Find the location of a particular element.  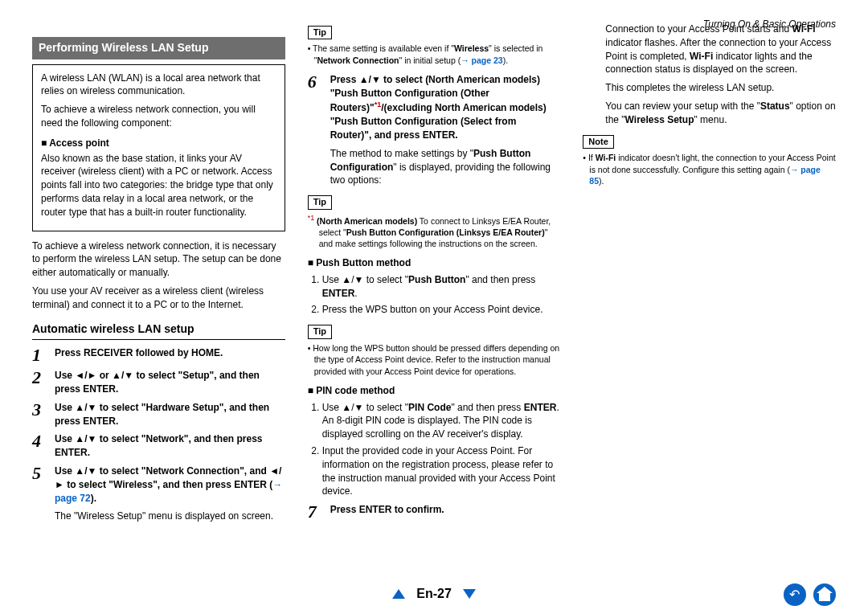

step-body: Use ▲/▼ to select "Network Connection", … is located at coordinates (170, 485).